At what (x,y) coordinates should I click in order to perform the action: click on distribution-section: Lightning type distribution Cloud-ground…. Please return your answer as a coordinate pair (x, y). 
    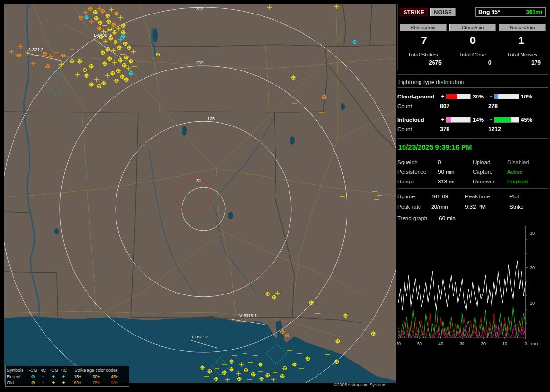
    Looking at the image, I should click on (473, 106).